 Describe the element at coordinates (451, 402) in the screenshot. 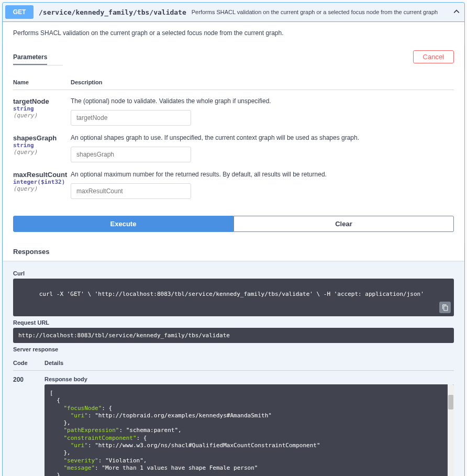

I see `scrollbar-thumb` at that location.